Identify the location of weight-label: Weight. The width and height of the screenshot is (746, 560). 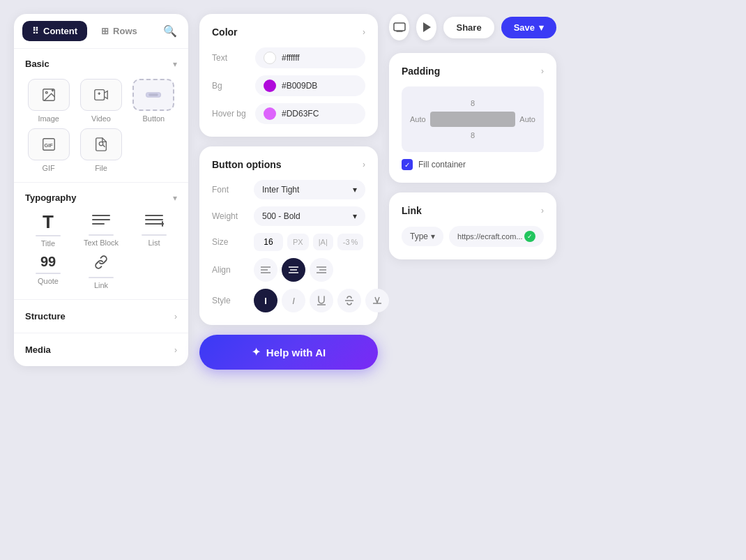
(229, 216).